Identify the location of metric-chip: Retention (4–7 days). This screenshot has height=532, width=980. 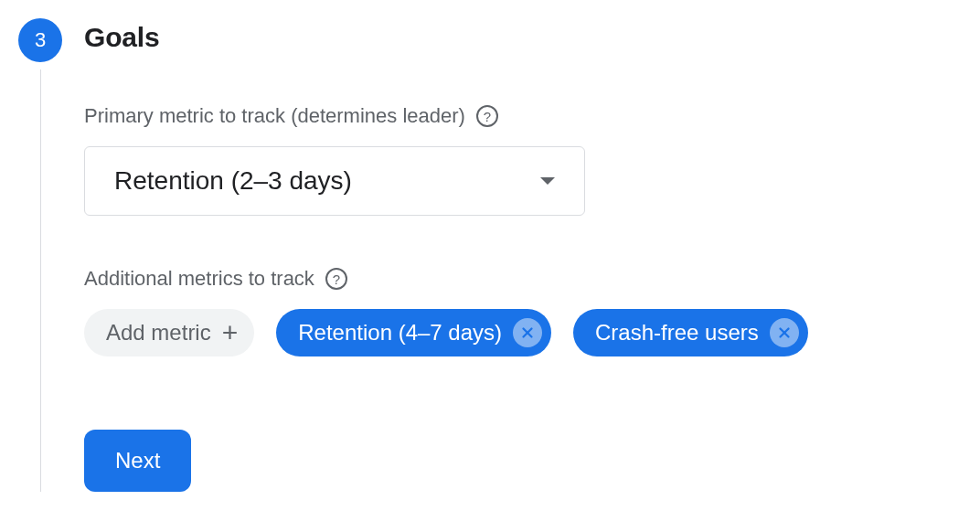
(413, 333).